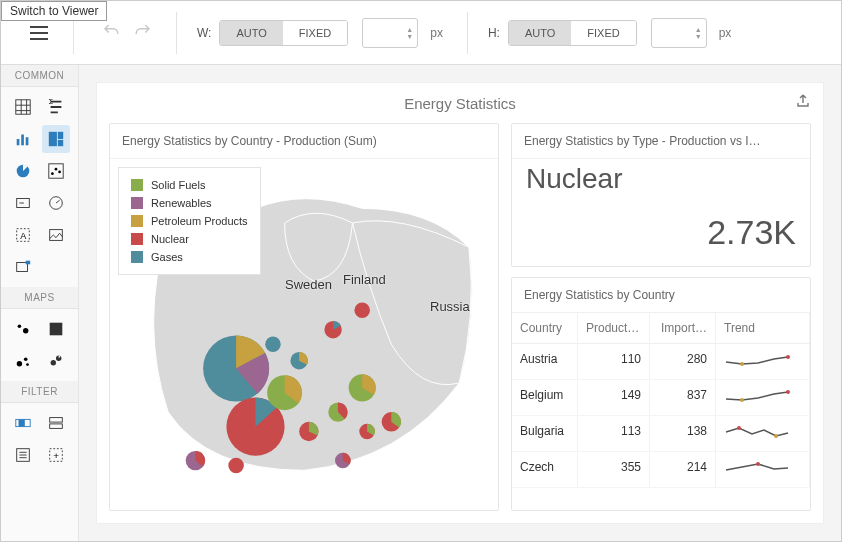 This screenshot has width=842, height=542. I want to click on combo-filter-icon, so click(56, 423).